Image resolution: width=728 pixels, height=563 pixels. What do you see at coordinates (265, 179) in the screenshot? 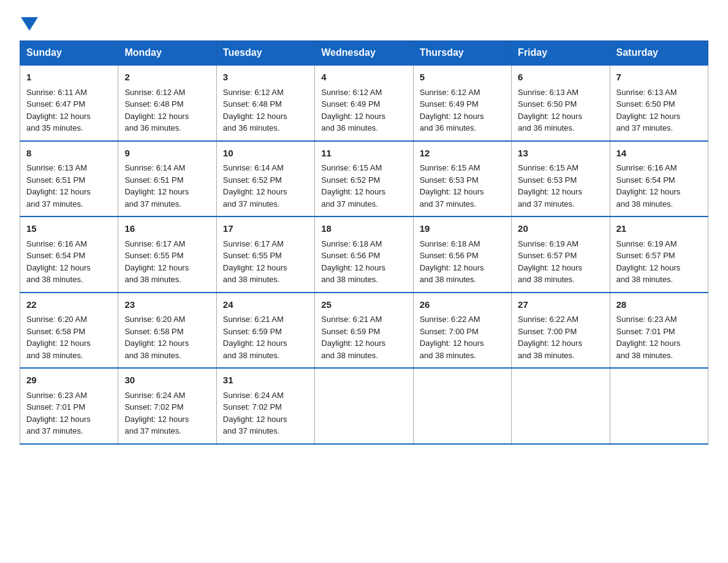
I see `calendar-cell: 10 Sunrise: 6:14 AM Sunset: 6:52 PM Dayl…` at bounding box center [265, 179].